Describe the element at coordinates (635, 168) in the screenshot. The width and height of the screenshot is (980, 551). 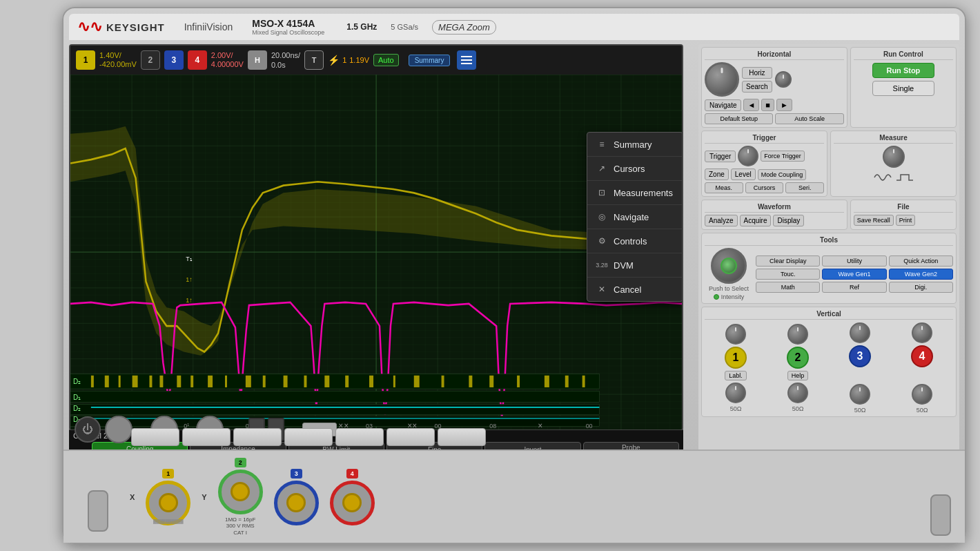
I see `menu-item-cursors: ↗ Cursors` at that location.